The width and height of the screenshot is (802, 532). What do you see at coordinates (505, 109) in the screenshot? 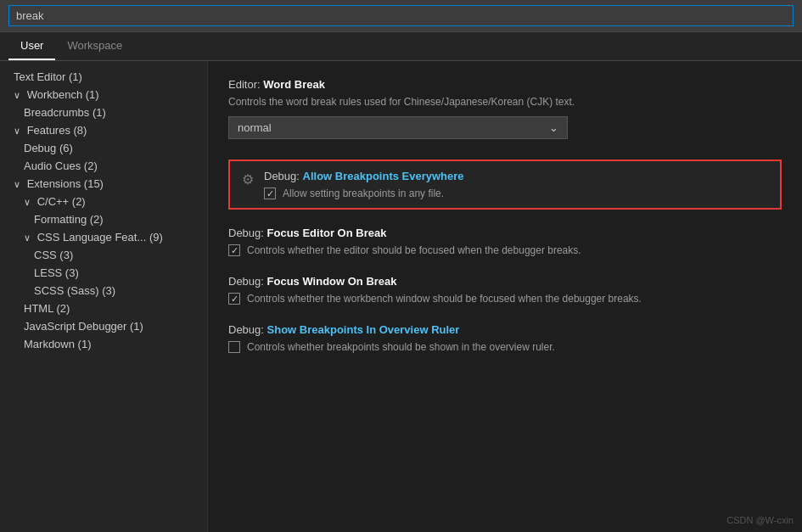
I see `setting-word-break: Editor: Word Break Controls the word bre…` at bounding box center [505, 109].